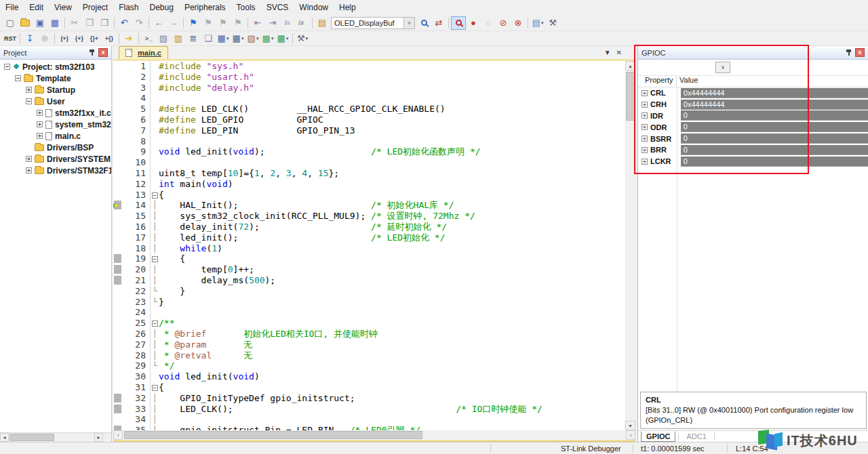 Image resolution: width=868 pixels, height=454 pixels. What do you see at coordinates (369, 163) in the screenshot?
I see `code-line-10: 10` at bounding box center [369, 163].